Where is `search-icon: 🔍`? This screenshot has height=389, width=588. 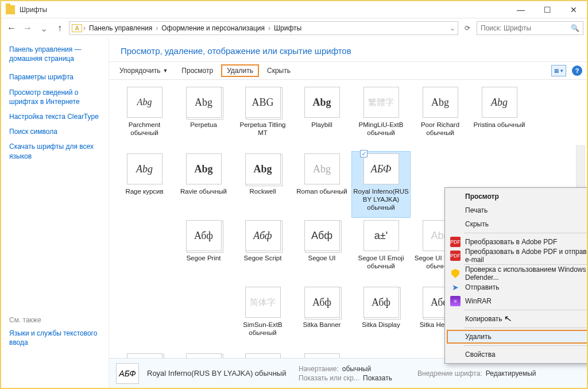
search-icon: 🔍 is located at coordinates (575, 28).